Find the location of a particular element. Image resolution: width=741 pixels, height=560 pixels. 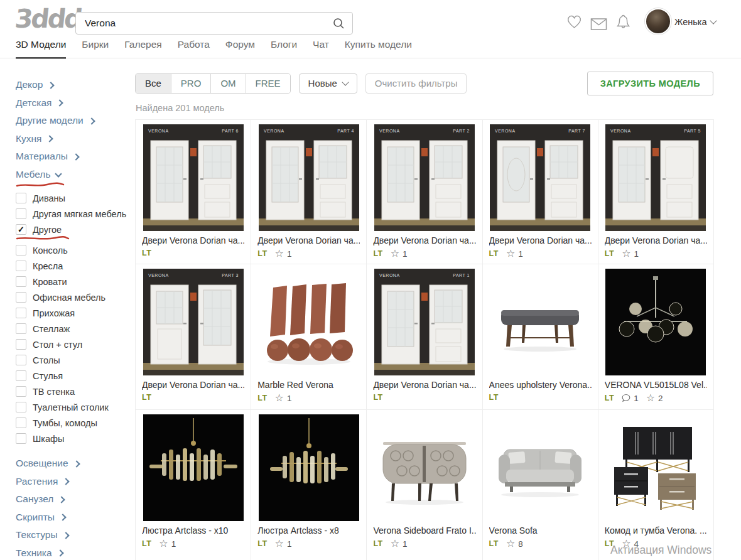

sidebar-item-kitchen: Кухня is located at coordinates (74, 139).